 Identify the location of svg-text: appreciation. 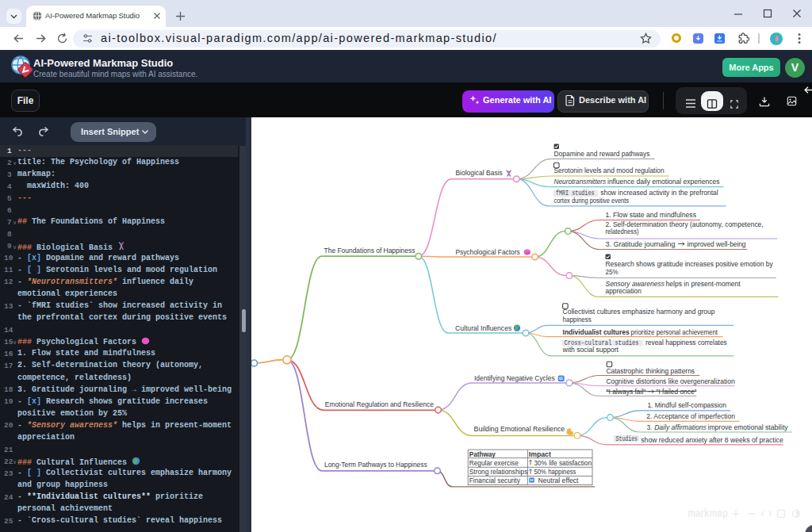
(623, 290).